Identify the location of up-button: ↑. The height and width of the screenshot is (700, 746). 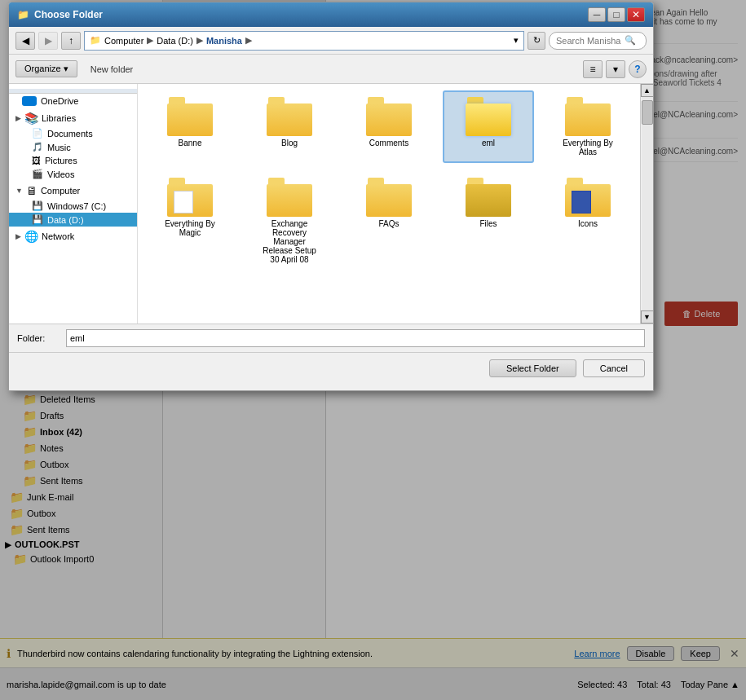
(71, 41).